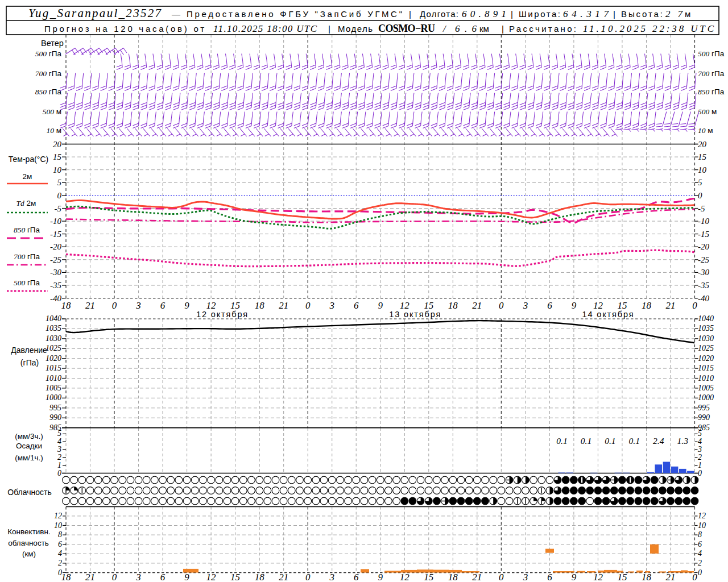 Image resolution: width=728 pixels, height=582 pixels. Describe the element at coordinates (26, 203) in the screenshot. I see `svg-text: Td 2м` at that location.